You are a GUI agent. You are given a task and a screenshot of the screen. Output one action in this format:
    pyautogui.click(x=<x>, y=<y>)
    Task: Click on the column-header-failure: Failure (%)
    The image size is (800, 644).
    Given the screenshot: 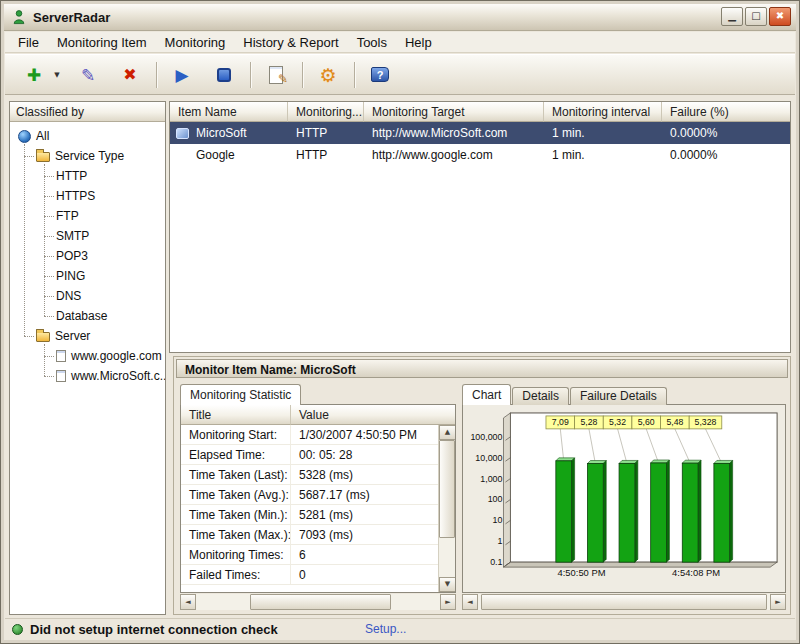 What is the action you would take?
    pyautogui.click(x=726, y=112)
    